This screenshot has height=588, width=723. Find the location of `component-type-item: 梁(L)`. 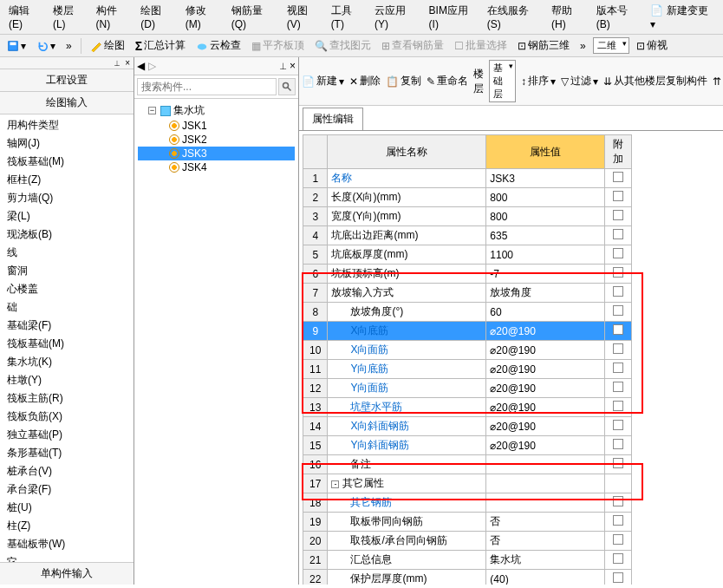

component-type-item: 梁(L) is located at coordinates (67, 217).